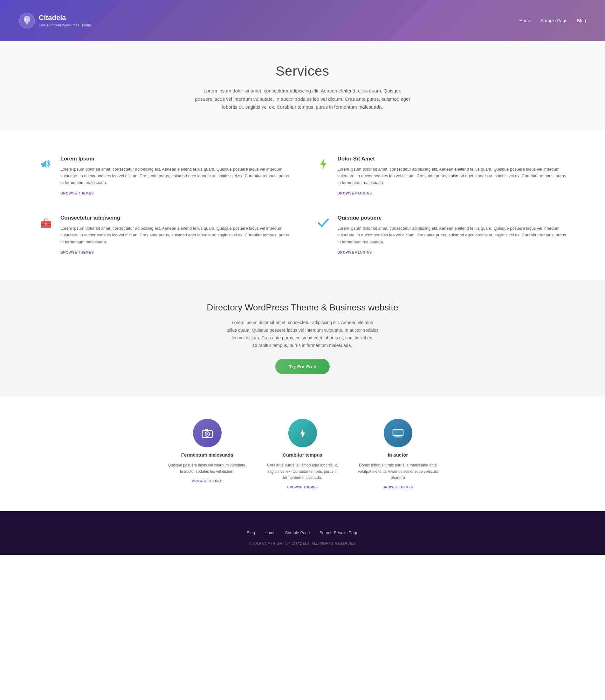 This screenshot has width=605, height=700. I want to click on bottom-3-title: In auctor, so click(398, 455).